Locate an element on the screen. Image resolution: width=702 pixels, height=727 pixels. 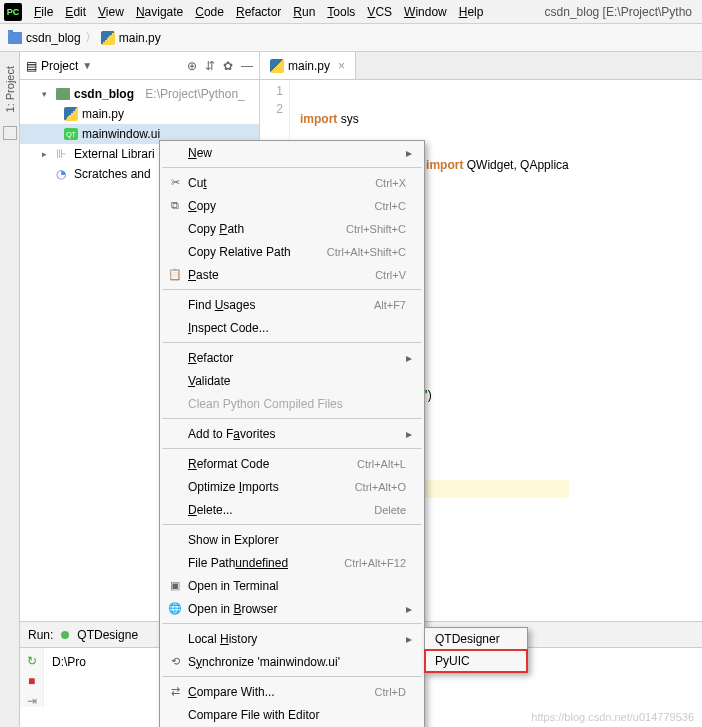
ctx-add-to-favorites: Add to Favorites▸ is located at coordinates (292, 434).